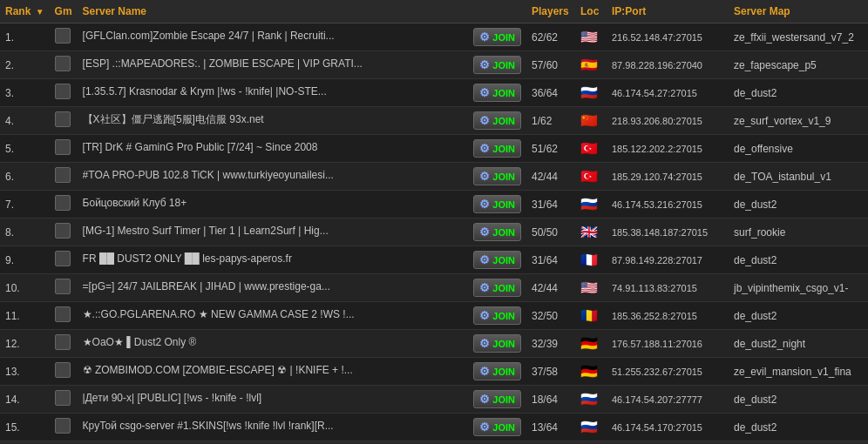 The image size is (868, 444). Describe the element at coordinates (207, 286) in the screenshot. I see `server-name-label: =[pG=] 24/7 JAILBREAK | JIHAD | www.pres…` at that location.